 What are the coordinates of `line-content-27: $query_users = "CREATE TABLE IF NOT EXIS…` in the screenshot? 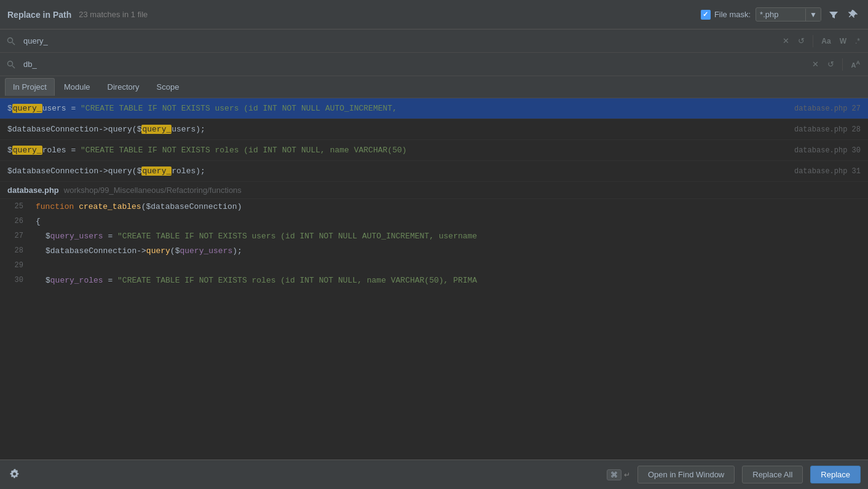 It's located at (449, 236).